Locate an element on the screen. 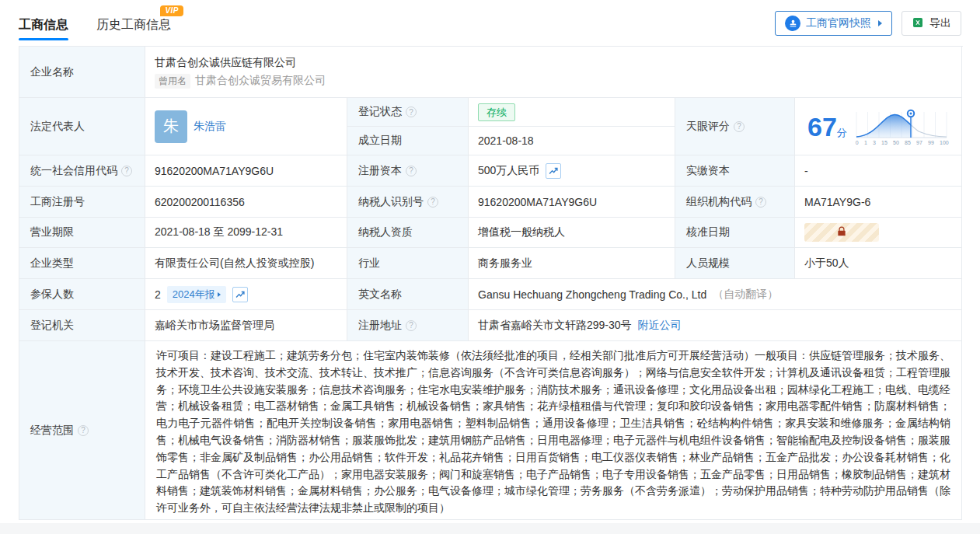  field-value-company-type: 有限责任公司(自然人投资或控股) is located at coordinates (246, 264).